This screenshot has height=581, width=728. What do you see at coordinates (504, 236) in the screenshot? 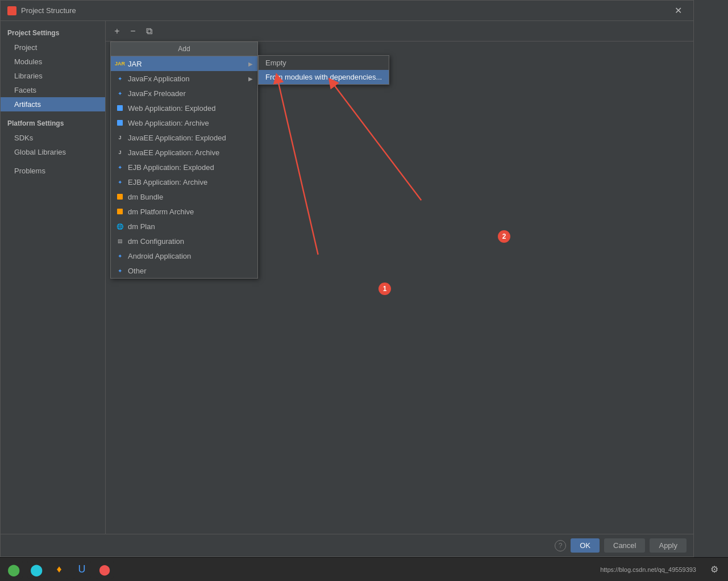
I see `annotation-badge-2: 2` at bounding box center [504, 236].